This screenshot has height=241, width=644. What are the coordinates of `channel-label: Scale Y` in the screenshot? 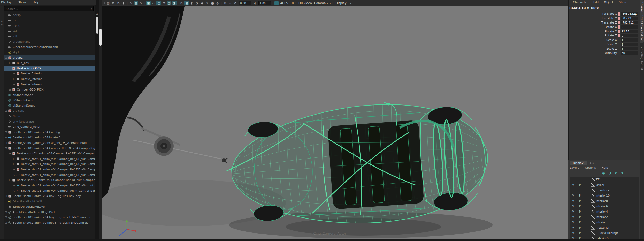 It's located at (593, 44).